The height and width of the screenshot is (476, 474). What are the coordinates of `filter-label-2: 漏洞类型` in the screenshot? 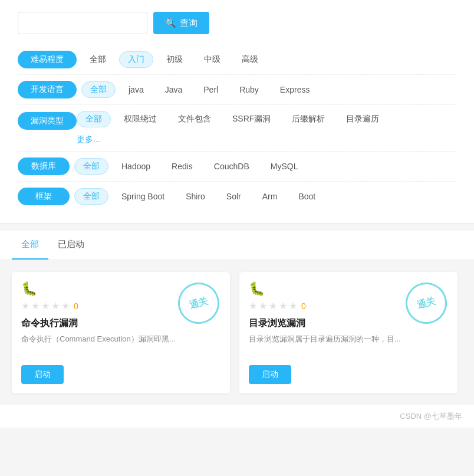 It's located at (47, 121).